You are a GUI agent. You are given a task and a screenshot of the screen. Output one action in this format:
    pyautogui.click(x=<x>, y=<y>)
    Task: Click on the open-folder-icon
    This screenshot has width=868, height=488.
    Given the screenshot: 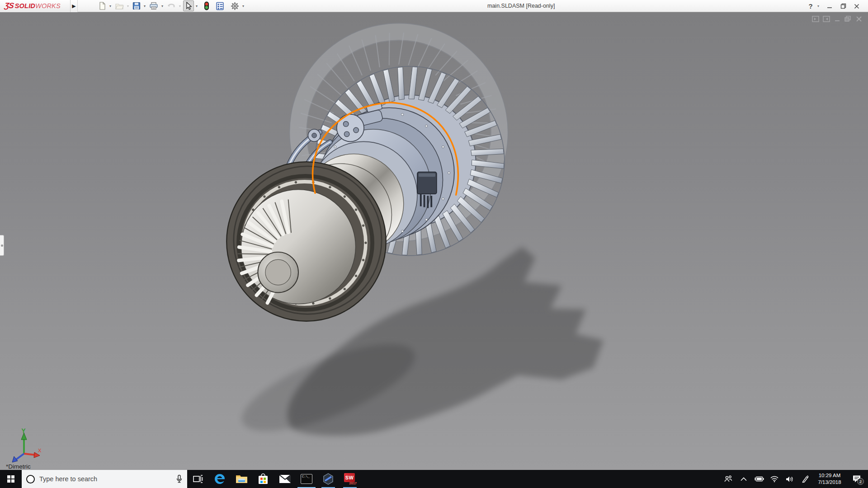 What is the action you would take?
    pyautogui.click(x=119, y=6)
    